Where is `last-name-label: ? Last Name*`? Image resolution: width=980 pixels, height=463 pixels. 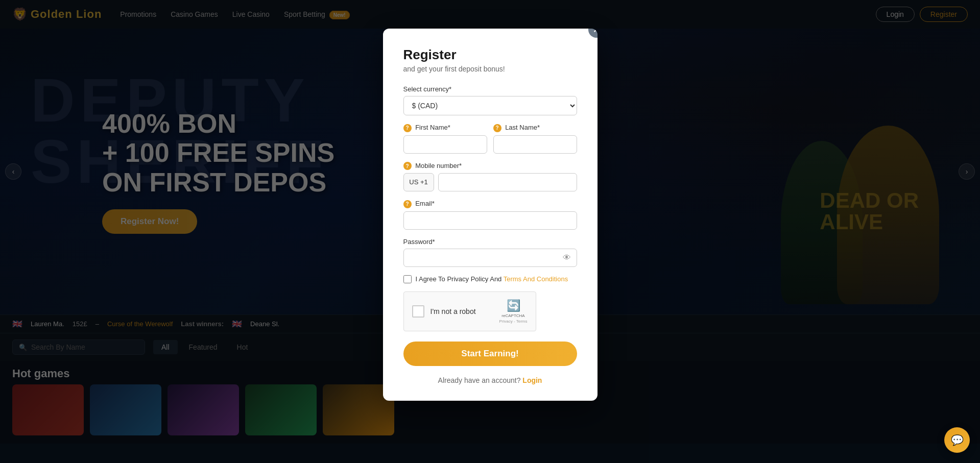
last-name-label: ? Last Name* is located at coordinates (535, 128).